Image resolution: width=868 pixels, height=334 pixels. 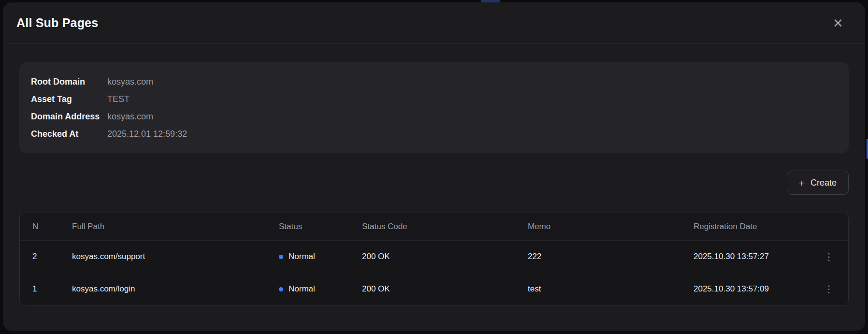 What do you see at coordinates (611, 257) in the screenshot?
I see `cell-memo: 222` at bounding box center [611, 257].